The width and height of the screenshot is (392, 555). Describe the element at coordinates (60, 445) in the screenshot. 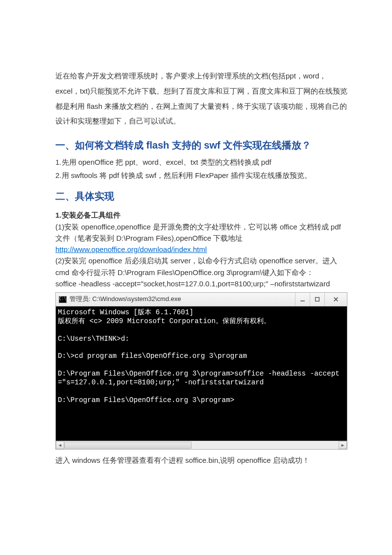

I see `scroll-left-icon: ◄` at that location.